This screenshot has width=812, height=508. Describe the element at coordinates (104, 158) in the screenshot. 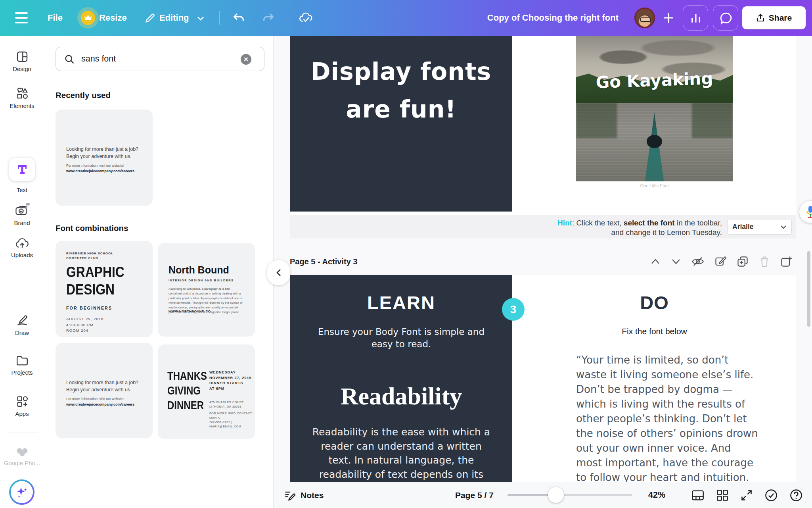

I see `recently-used-job-card: Looking for more than just a job? Begin …` at that location.